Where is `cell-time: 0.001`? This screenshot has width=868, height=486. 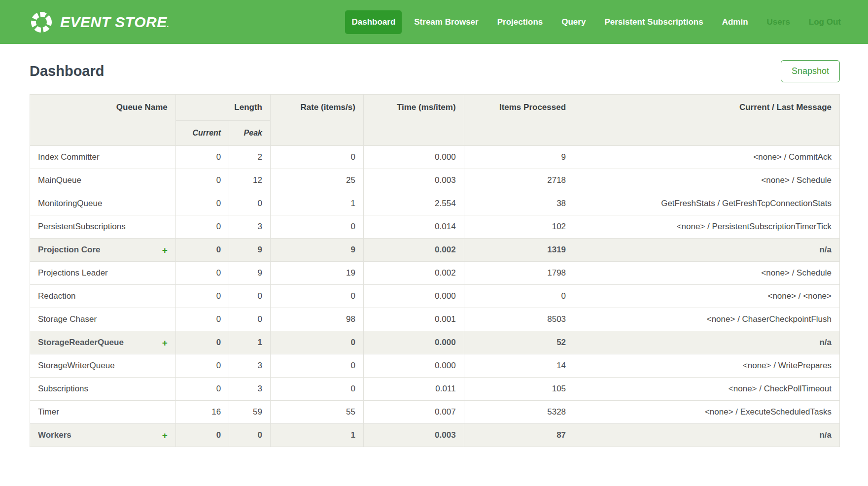
cell-time: 0.001 is located at coordinates (414, 319).